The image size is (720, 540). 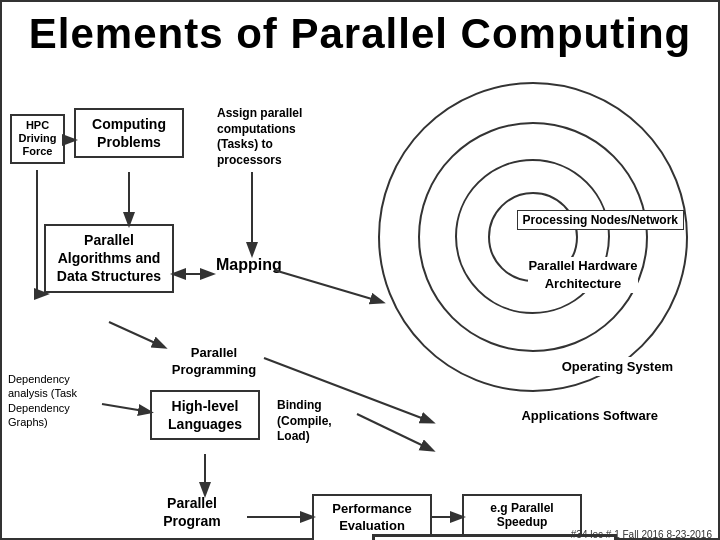 I want to click on footer-text: #34 lec # 1 Fall 2016 8-23-2016, so click(x=642, y=534).